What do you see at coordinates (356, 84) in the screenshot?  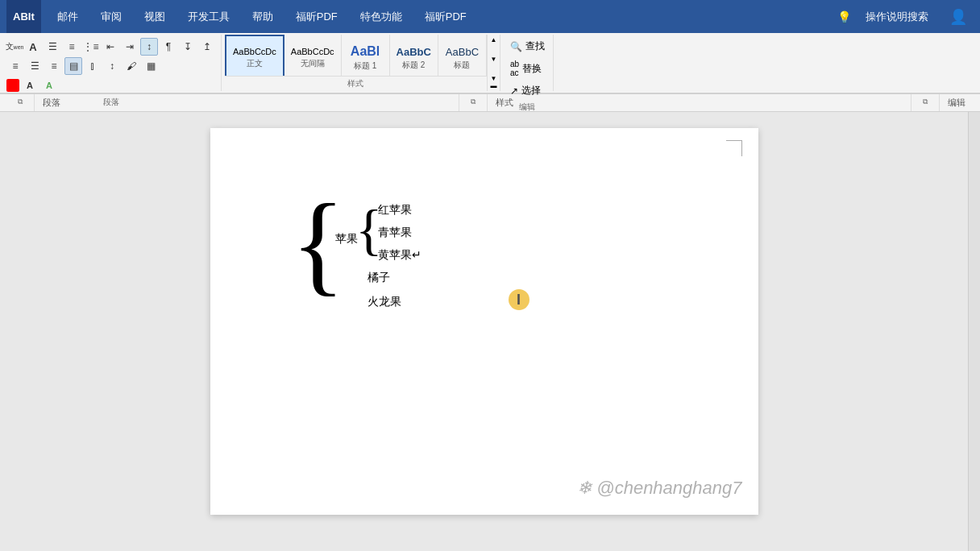 I see `styles-label: 样式` at bounding box center [356, 84].